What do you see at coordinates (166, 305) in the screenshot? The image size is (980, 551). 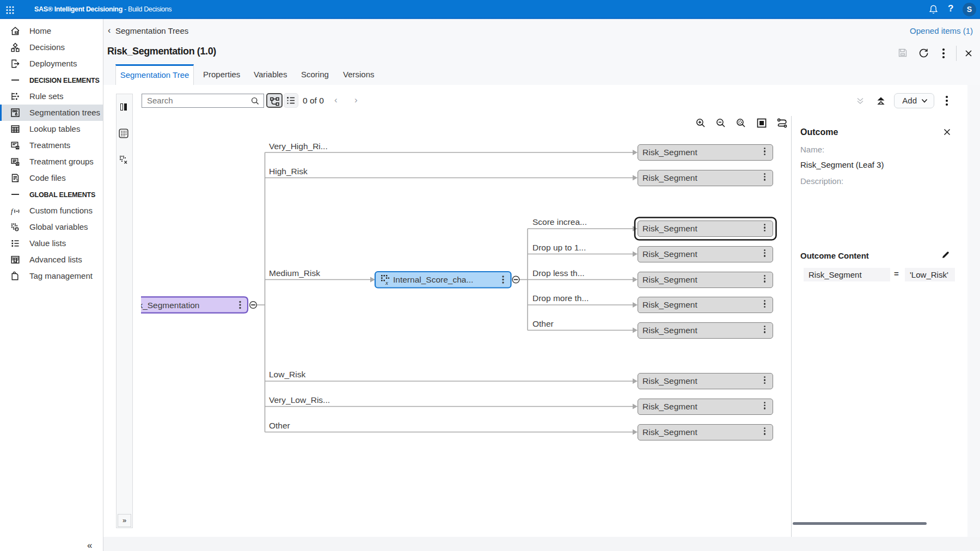 I see `svg-text: Risk_Segmentation` at bounding box center [166, 305].